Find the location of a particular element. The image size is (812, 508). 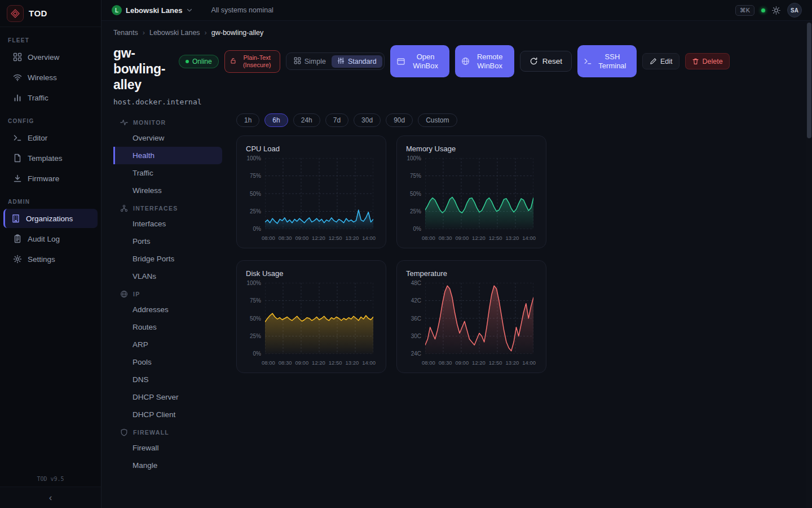

sidebar-item-wireless: Wireless is located at coordinates (51, 77).